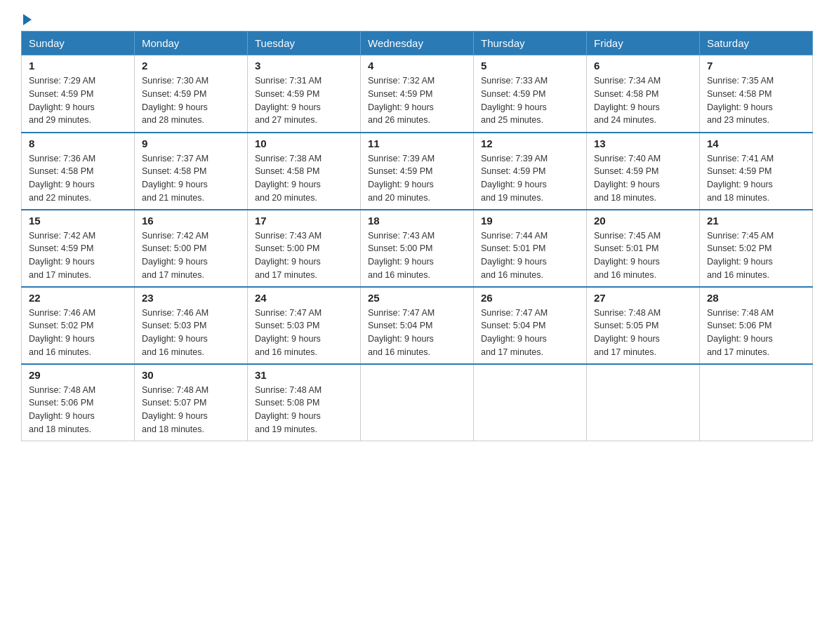 This screenshot has width=834, height=644. I want to click on calendar-day-cell: 28Sunrise: 7:48 AMSunset: 5:06 PMDayligh…, so click(757, 326).